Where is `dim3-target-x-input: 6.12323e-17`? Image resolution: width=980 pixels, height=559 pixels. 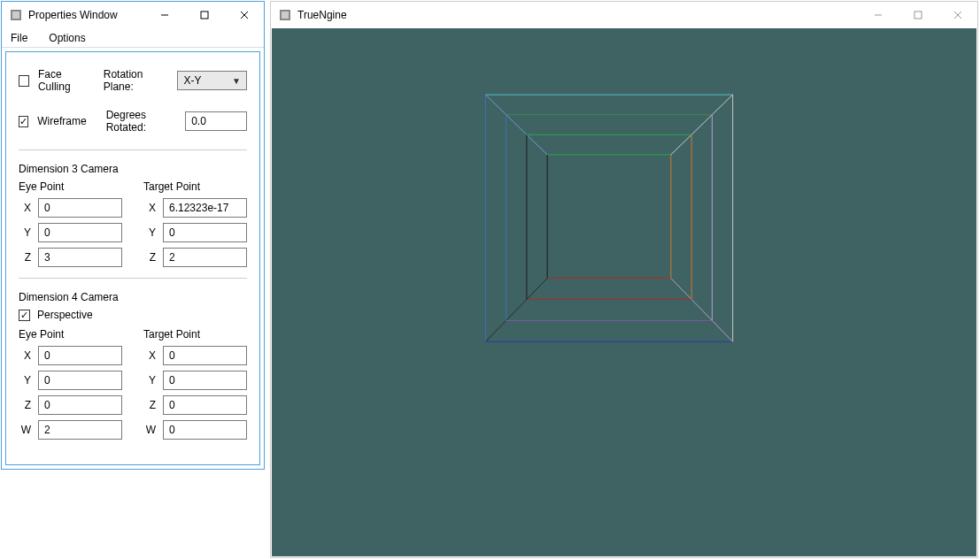 dim3-target-x-input: 6.12323e-17 is located at coordinates (205, 208).